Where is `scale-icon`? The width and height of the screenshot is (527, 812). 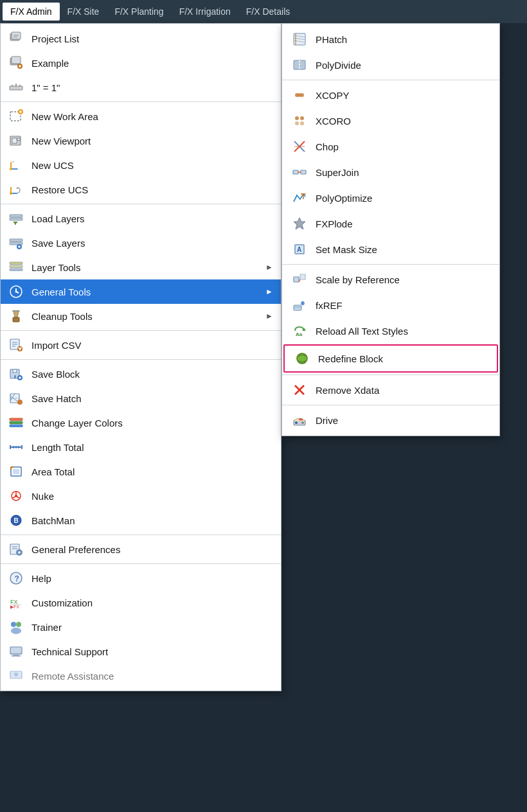 scale-icon is located at coordinates (16, 87).